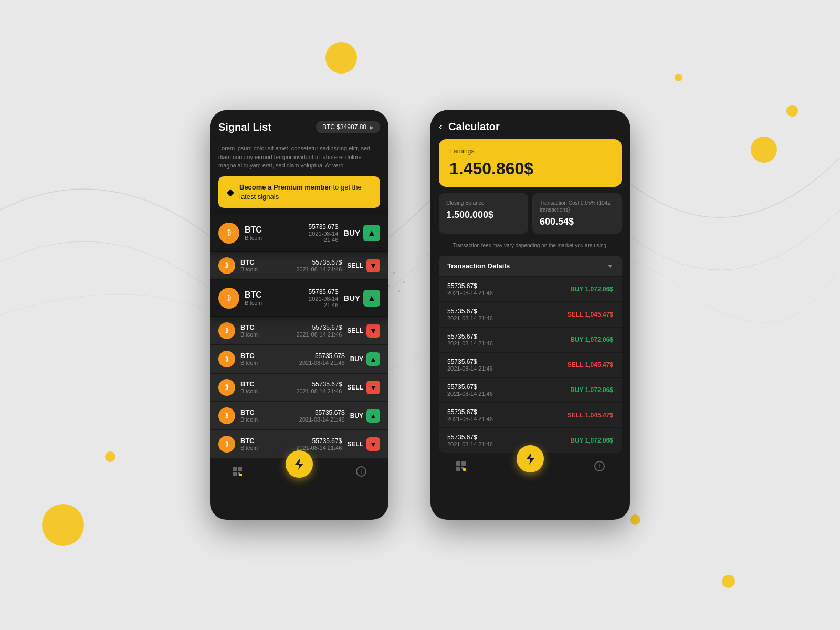  I want to click on signal-date-5: 2021-08-14 21:46, so click(320, 363).